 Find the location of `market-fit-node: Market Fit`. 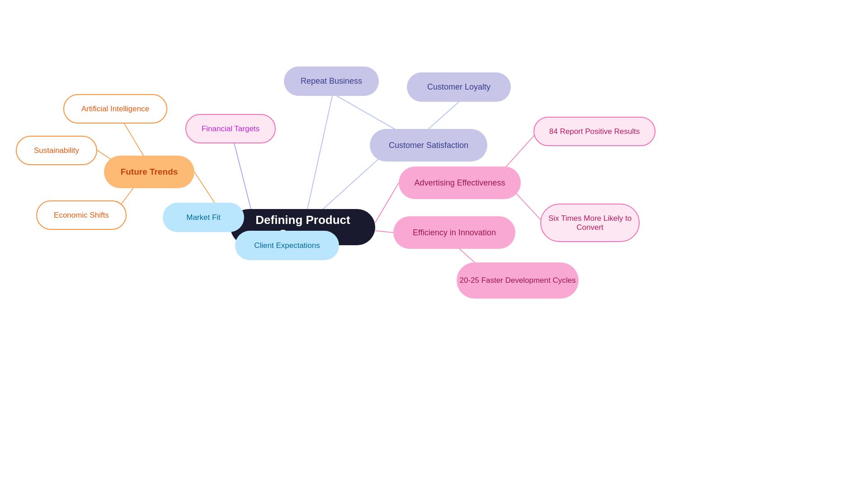

market-fit-node: Market Fit is located at coordinates (203, 217).